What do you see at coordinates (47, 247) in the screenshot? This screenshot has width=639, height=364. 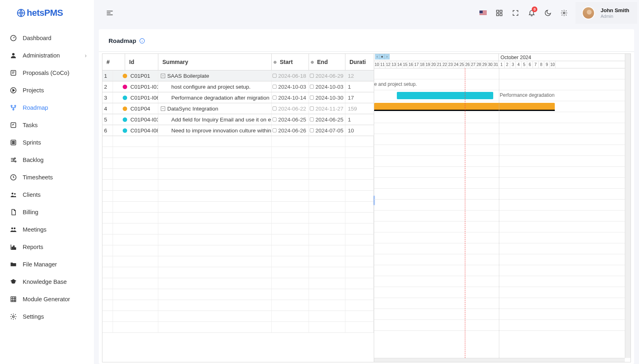 I see `sidebar-item-reports: Reports` at bounding box center [47, 247].